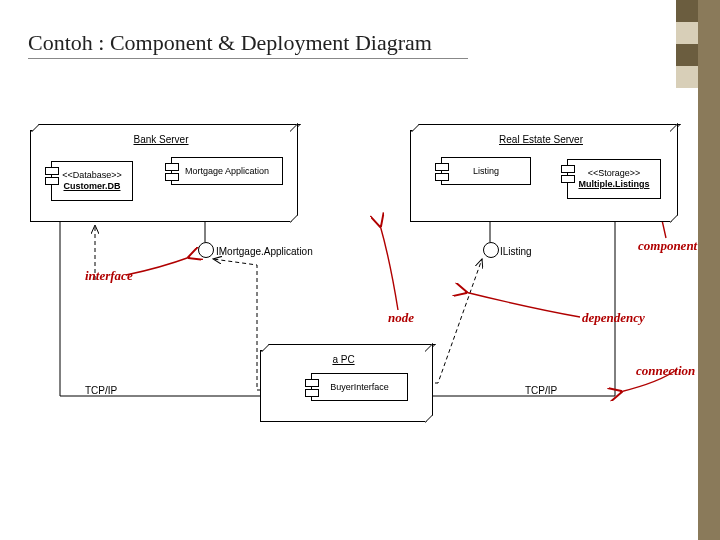  Describe the element at coordinates (92, 181) in the screenshot. I see `component-label: <<Database>> Customer.DB` at that location.